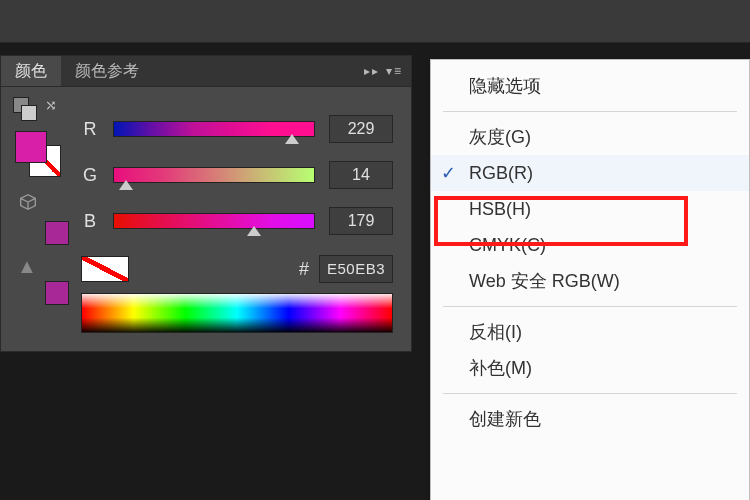 The width and height of the screenshot is (750, 500). I want to click on fg-color, so click(31, 147).